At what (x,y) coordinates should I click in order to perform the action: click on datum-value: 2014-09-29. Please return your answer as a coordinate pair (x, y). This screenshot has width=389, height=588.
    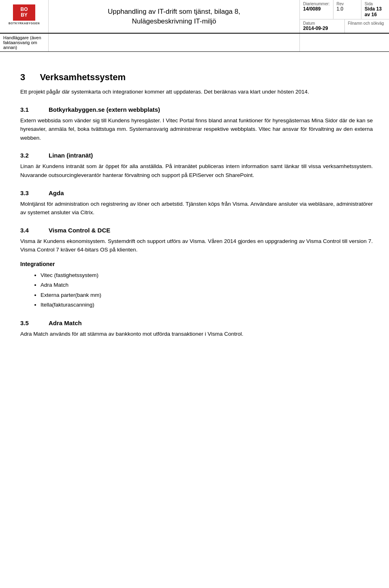
    Looking at the image, I should click on (322, 28).